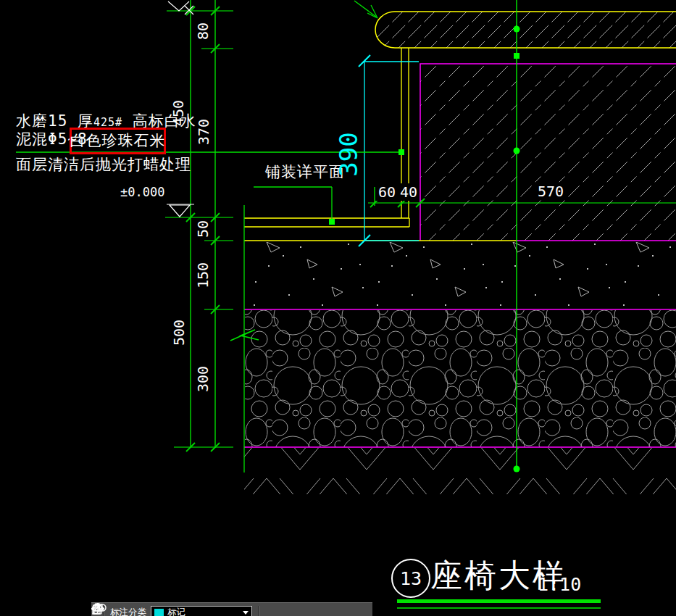  I want to click on seat-slab, so click(526, 30).